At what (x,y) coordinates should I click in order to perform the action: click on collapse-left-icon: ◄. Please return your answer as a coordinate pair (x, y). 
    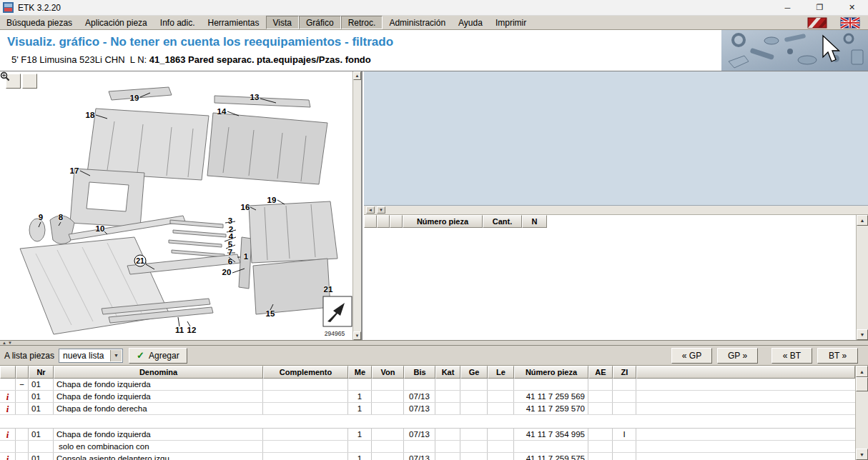
    Looking at the image, I should click on (370, 210).